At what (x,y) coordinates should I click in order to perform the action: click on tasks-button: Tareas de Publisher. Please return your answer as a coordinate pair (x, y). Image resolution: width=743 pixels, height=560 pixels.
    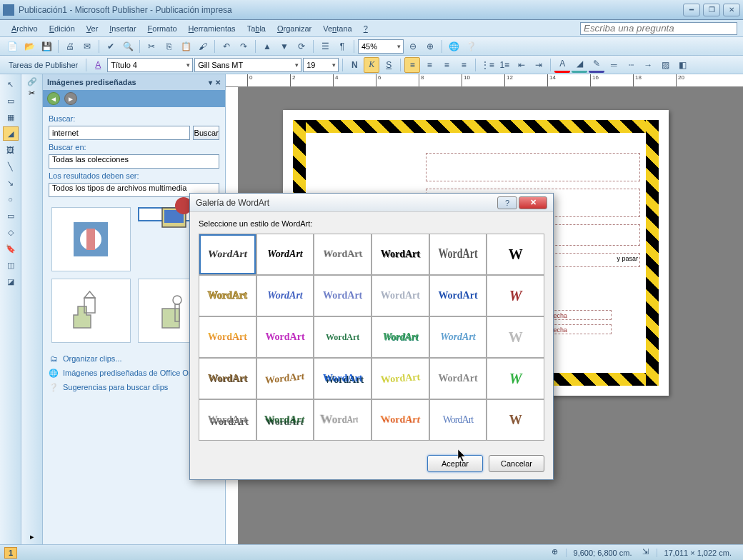
    Looking at the image, I should click on (43, 65).